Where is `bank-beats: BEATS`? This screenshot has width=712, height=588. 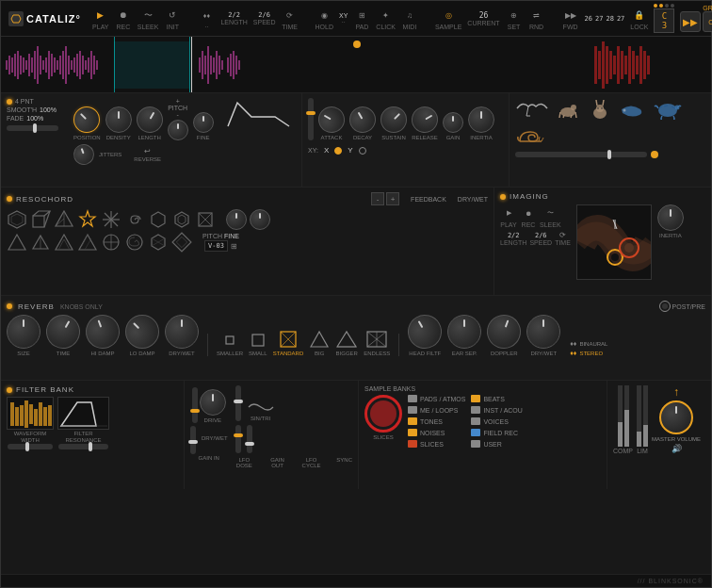 bank-beats: BEATS is located at coordinates (497, 399).